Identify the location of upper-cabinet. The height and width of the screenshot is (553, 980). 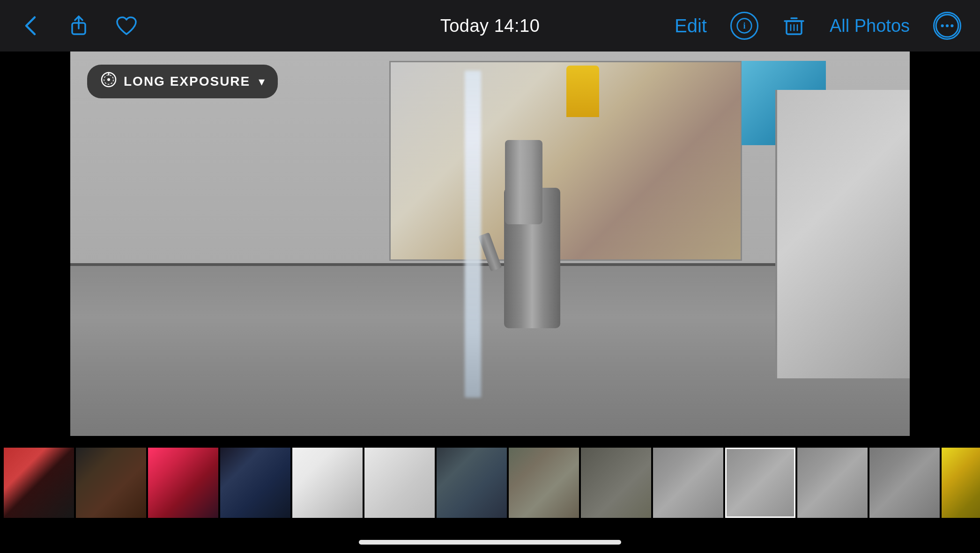
(566, 161).